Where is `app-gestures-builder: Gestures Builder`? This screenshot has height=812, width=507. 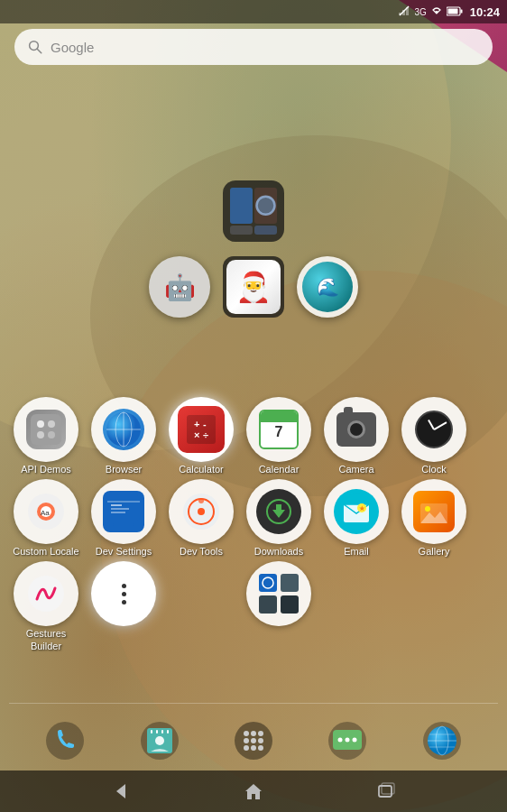 app-gestures-builder: Gestures Builder is located at coordinates (46, 606).